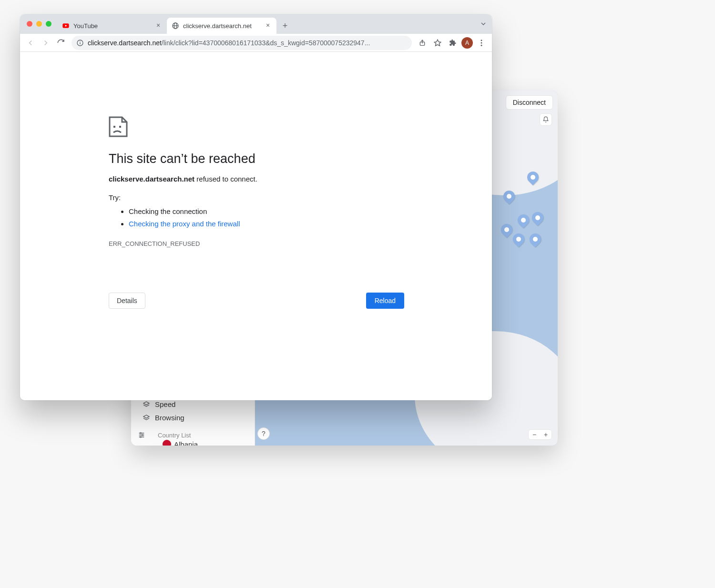 The height and width of the screenshot is (588, 715). What do you see at coordinates (256, 159) in the screenshot?
I see `error-title: This site can’t be reached` at bounding box center [256, 159].